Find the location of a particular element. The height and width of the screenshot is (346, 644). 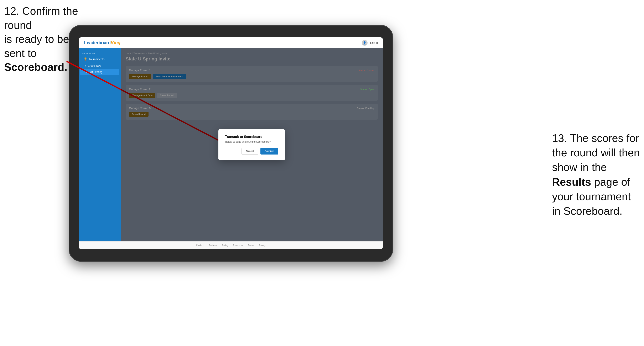

create-new-label: Create New is located at coordinates (94, 66).